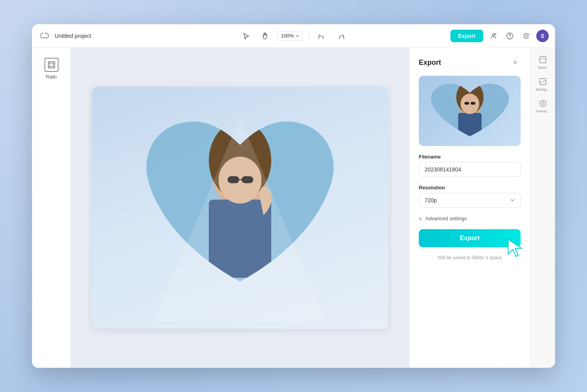  What do you see at coordinates (470, 238) in the screenshot?
I see `export-action-button: Export` at bounding box center [470, 238].